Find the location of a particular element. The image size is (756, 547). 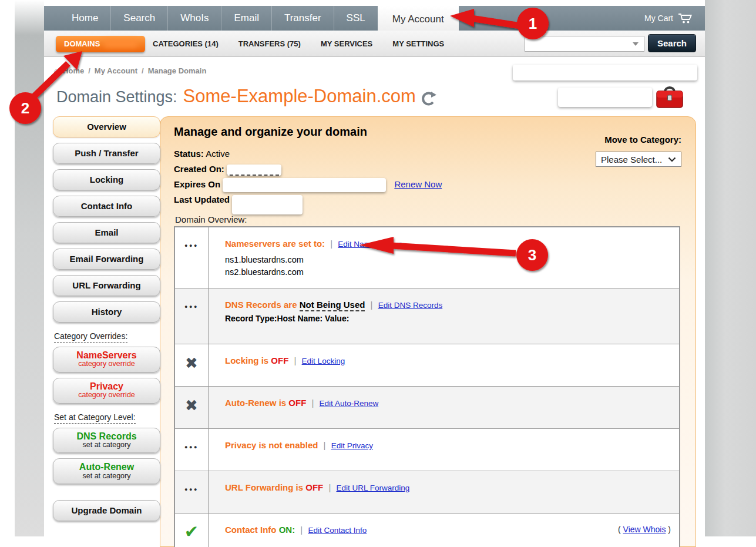

breadcrumb-my-account: My Account is located at coordinates (116, 71).